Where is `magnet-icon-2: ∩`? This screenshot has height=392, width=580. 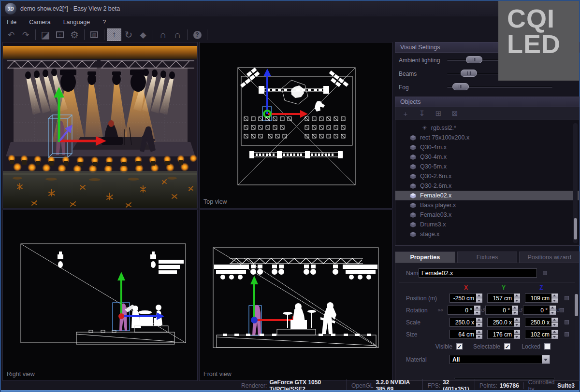 magnet-icon-2: ∩ is located at coordinates (177, 35).